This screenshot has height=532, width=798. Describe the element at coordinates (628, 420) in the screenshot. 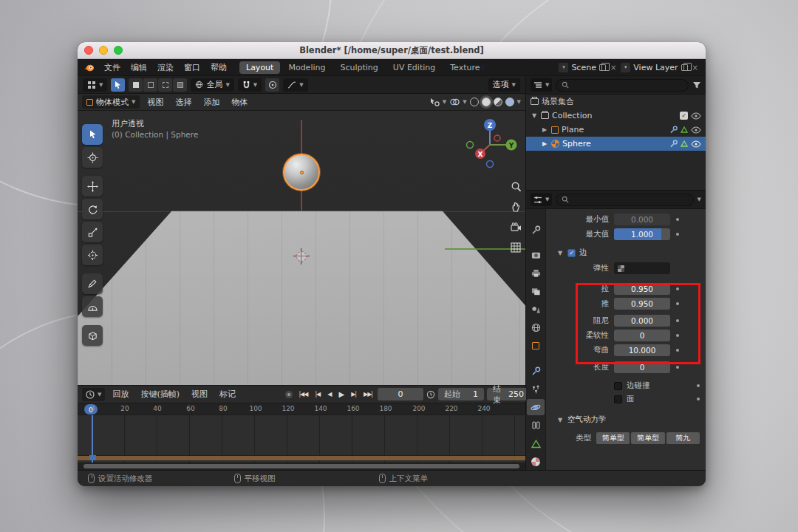

I see `aerodynamics-section-header: ▼ 空气动力学` at that location.